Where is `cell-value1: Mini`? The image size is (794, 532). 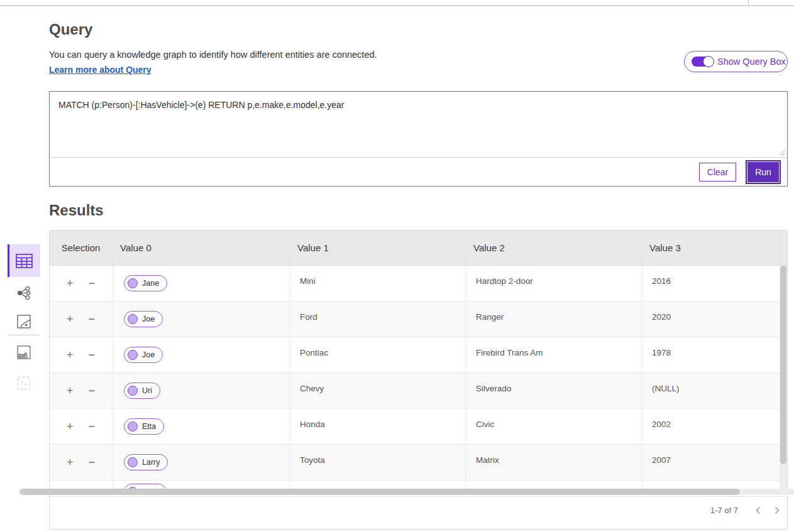
cell-value1: Mini is located at coordinates (378, 283).